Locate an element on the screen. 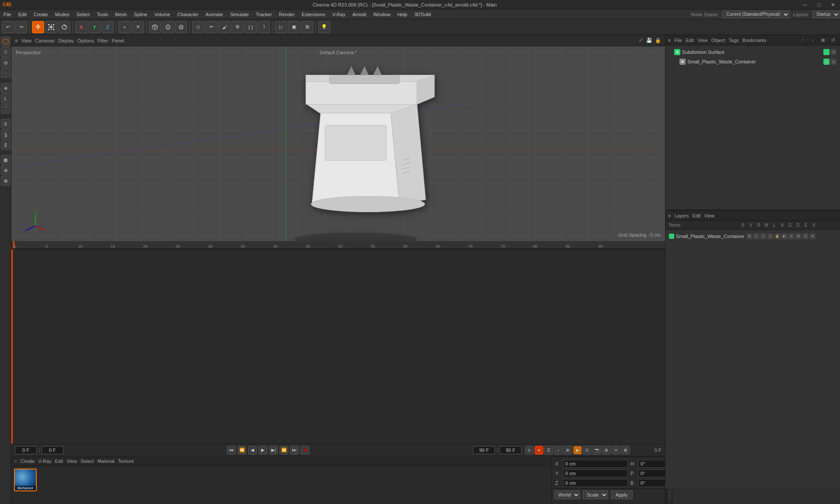 This screenshot has height=504, width=840. viewport-menu-display: Display is located at coordinates (66, 41).